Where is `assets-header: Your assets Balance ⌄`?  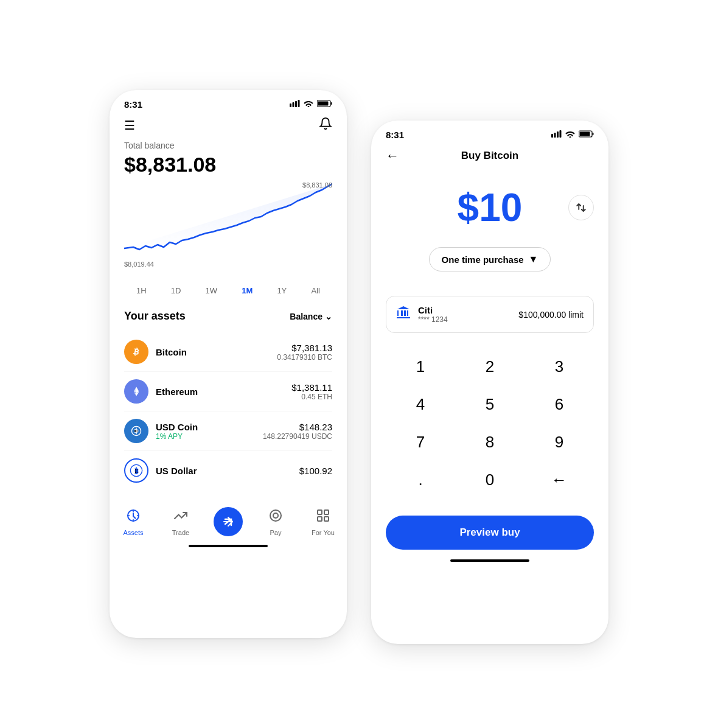
assets-header: Your assets Balance ⌄ is located at coordinates (228, 317).